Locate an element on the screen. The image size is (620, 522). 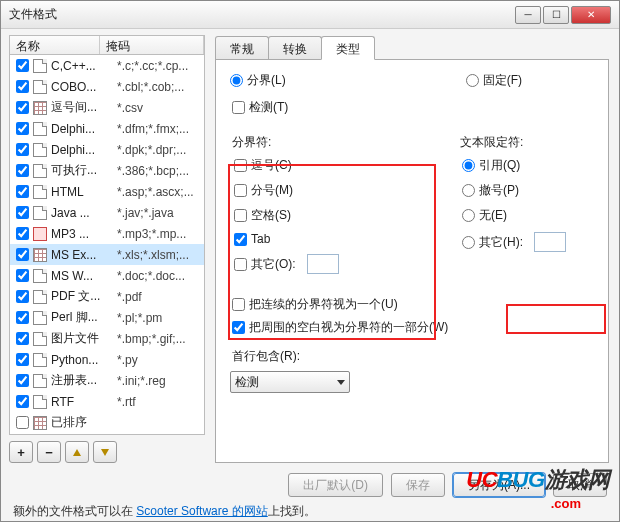
row-name: 逗号间... is located at coordinates (84, 108).